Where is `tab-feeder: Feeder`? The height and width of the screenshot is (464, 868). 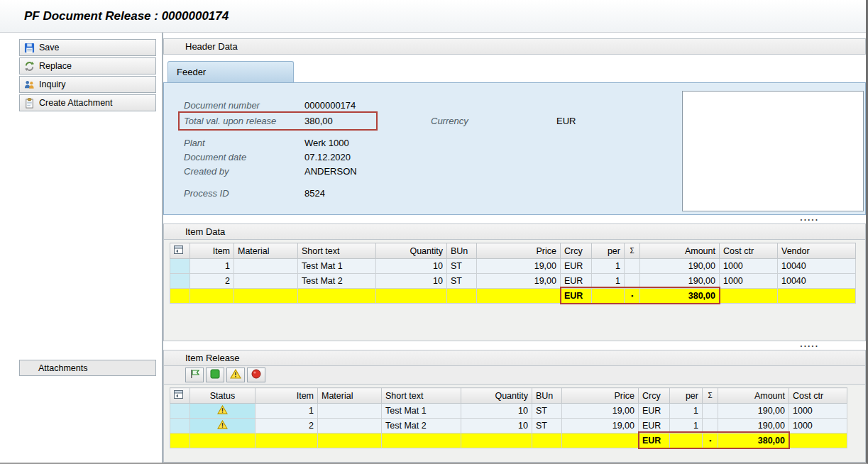
tab-feeder: Feeder is located at coordinates (231, 72).